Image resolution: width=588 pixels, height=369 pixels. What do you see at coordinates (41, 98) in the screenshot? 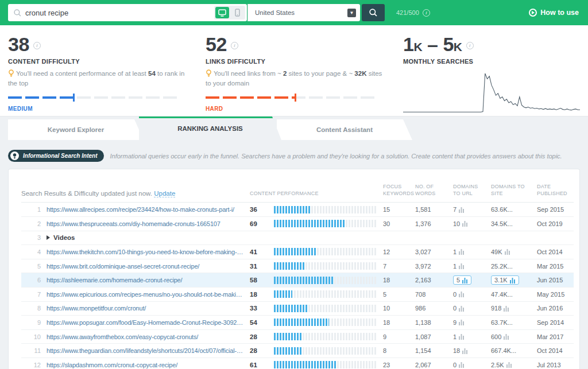
I see `content-difficulty-bar-fill` at bounding box center [41, 98].